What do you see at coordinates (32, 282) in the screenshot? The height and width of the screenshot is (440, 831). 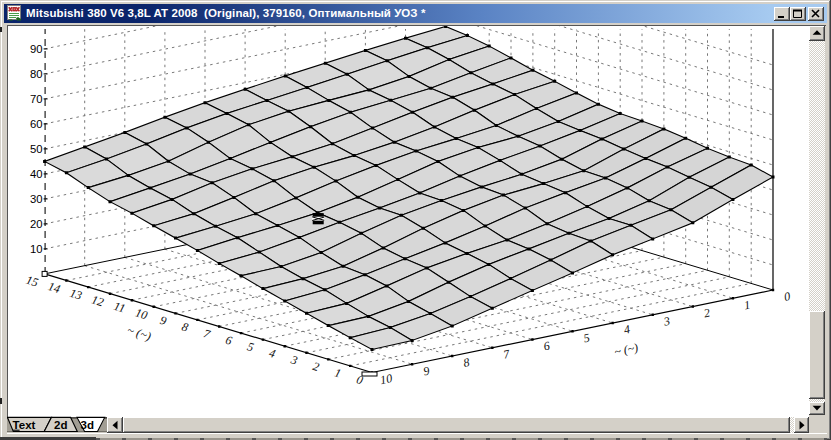 I see `svg-text: 15` at bounding box center [32, 282].